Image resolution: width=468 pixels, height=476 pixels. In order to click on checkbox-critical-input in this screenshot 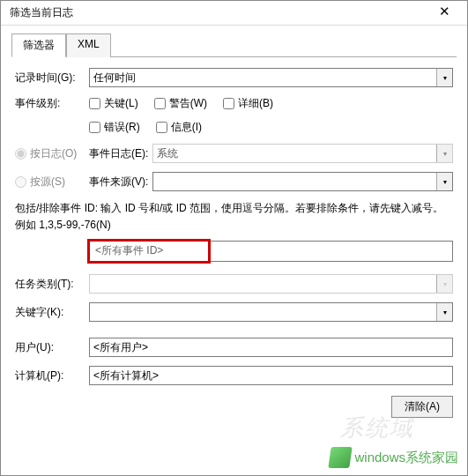, I will do `click(95, 104)`.